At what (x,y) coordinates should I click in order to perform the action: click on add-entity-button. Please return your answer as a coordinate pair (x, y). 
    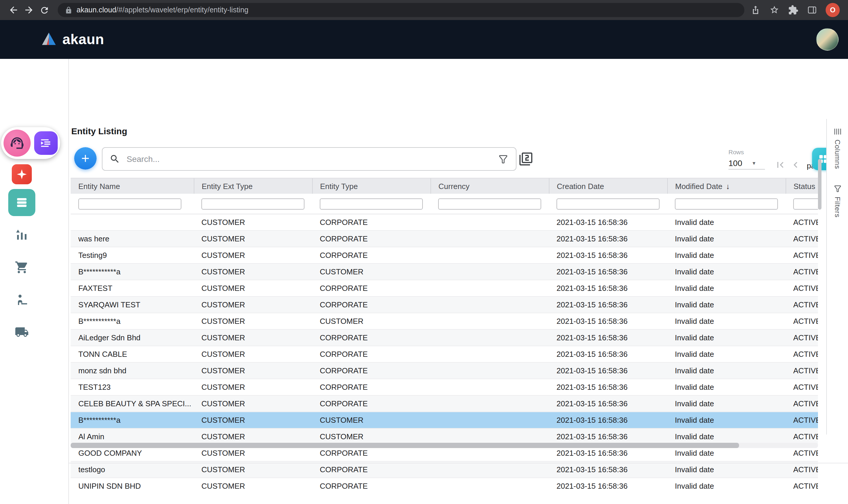
    Looking at the image, I should click on (85, 158).